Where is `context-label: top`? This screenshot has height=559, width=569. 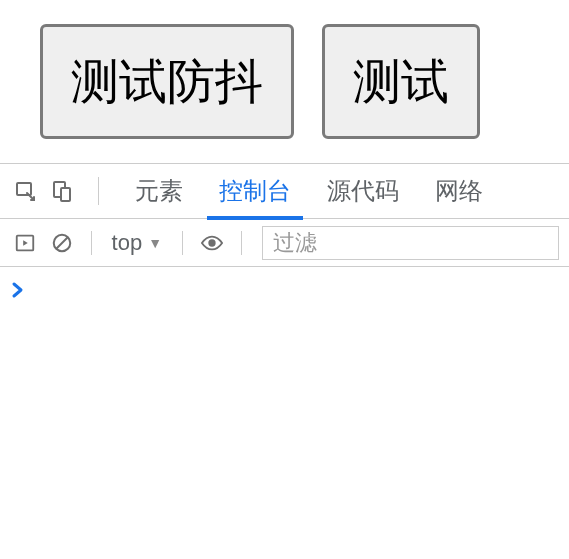
context-label: top is located at coordinates (128, 243).